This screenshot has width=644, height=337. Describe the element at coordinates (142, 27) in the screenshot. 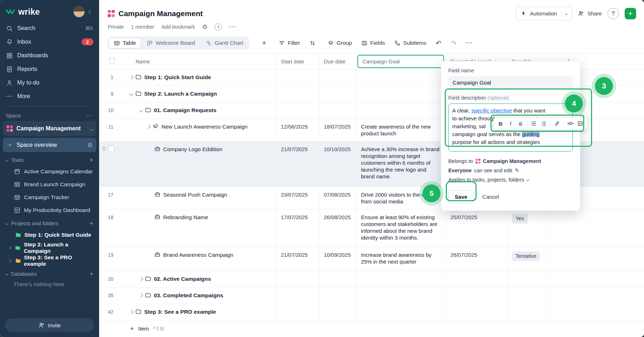

I see `members-label: 1 member` at that location.